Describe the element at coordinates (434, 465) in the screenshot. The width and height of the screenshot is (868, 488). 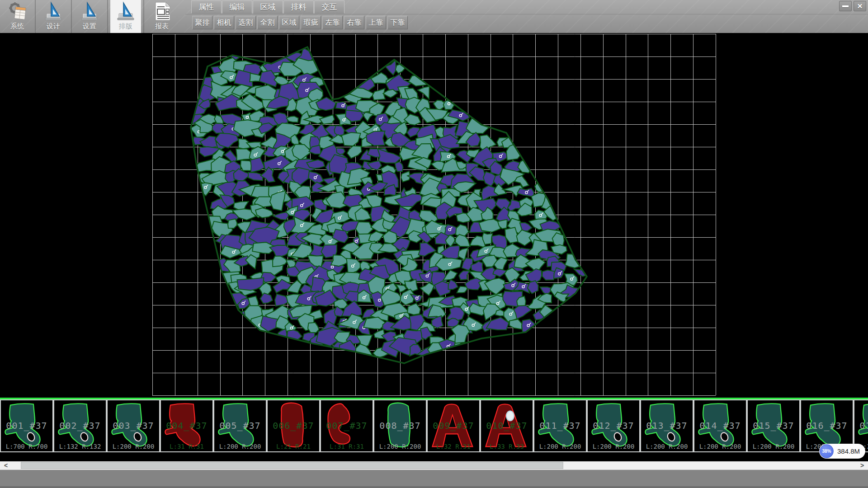
I see `horizontal-scrollbar: < >` at that location.